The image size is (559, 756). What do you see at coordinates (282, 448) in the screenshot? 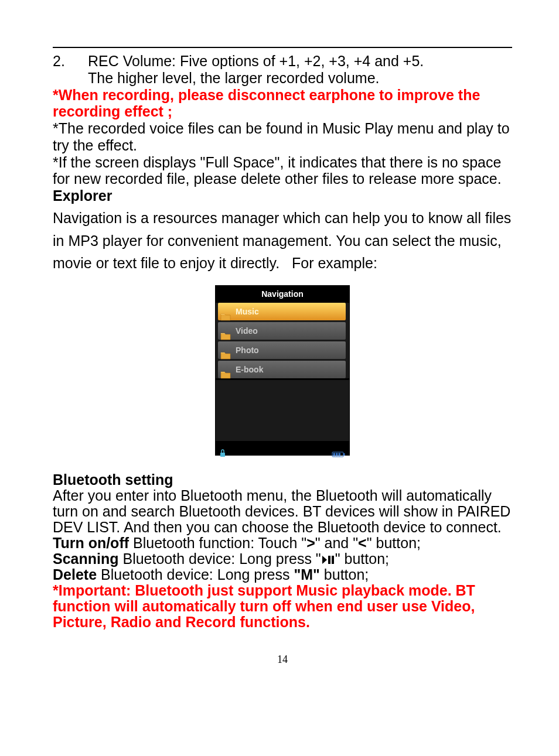
I see `nav-status-bar` at bounding box center [282, 448].